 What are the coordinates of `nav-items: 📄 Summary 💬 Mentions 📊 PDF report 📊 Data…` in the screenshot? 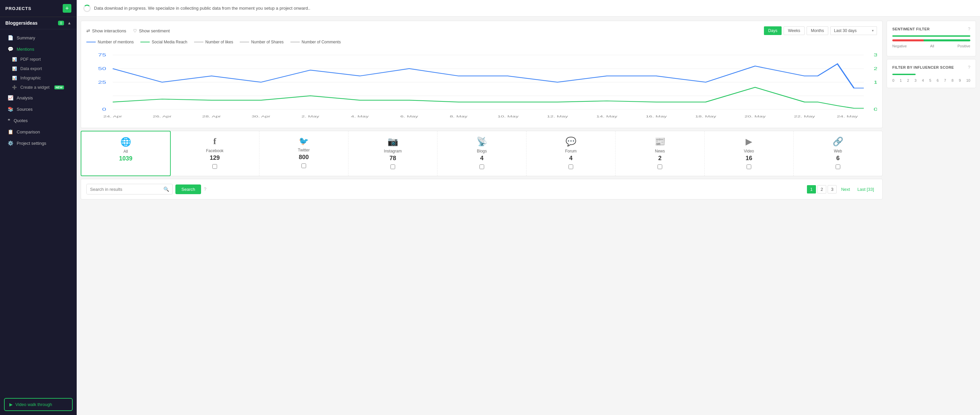 It's located at (38, 212).